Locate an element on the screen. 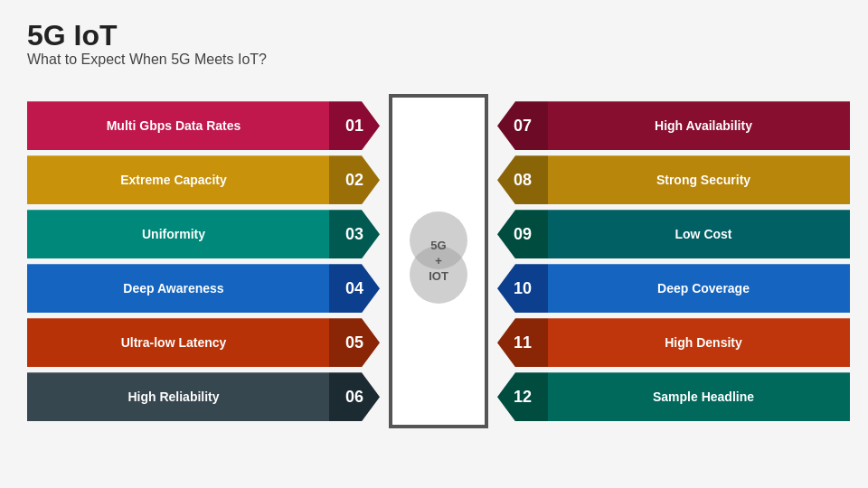 The image size is (868, 488). left-badge-06: 06 is located at coordinates (354, 397).